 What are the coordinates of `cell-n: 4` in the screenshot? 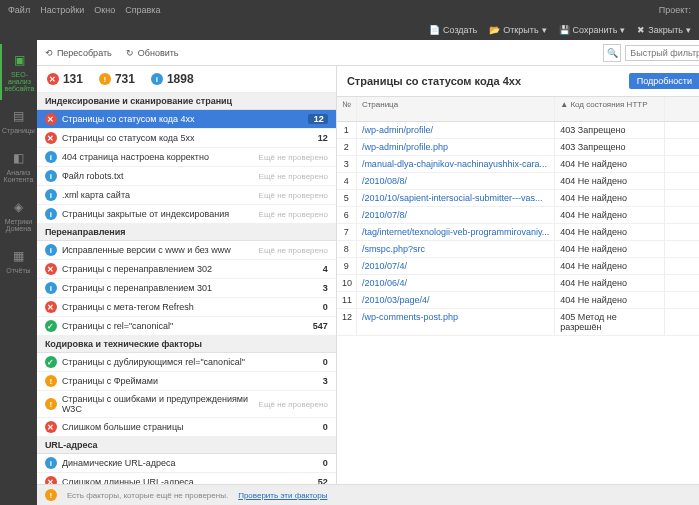 It's located at (347, 181).